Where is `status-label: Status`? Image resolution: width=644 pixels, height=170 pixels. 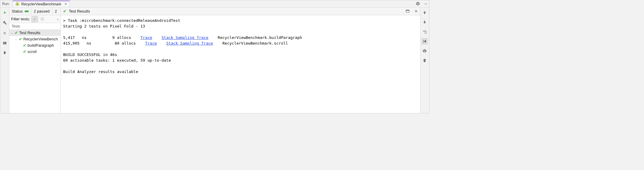 status-label: Status is located at coordinates (17, 11).